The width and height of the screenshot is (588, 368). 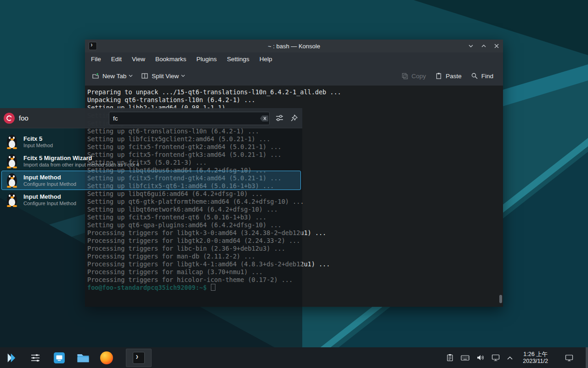 What do you see at coordinates (405, 76) in the screenshot?
I see `copy-icon` at bounding box center [405, 76].